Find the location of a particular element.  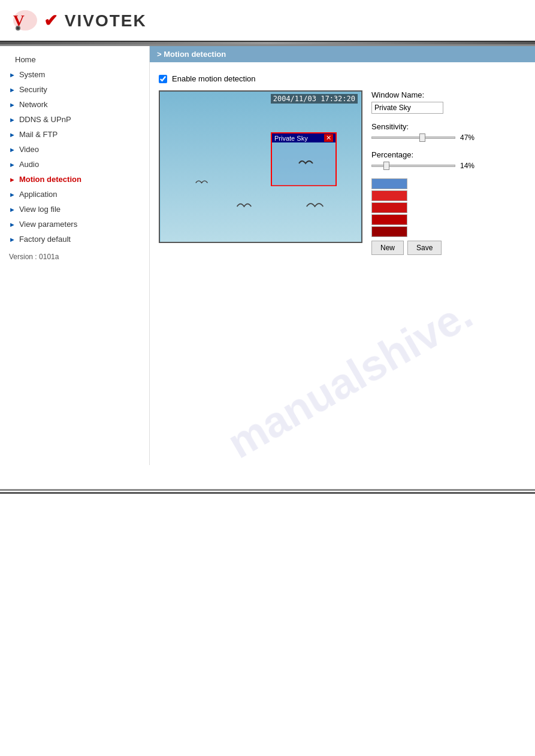

sidebar-label-security: Security is located at coordinates (34, 90).